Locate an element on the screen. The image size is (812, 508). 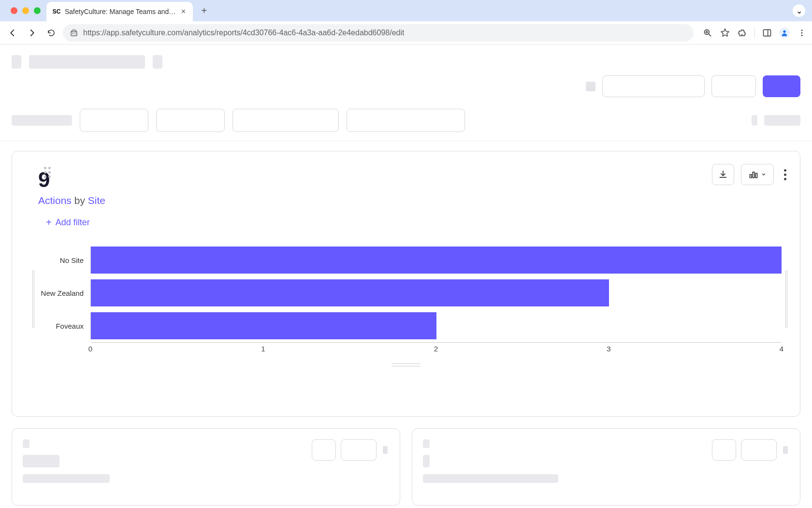
metric-groupby-link: Site is located at coordinates (97, 200).